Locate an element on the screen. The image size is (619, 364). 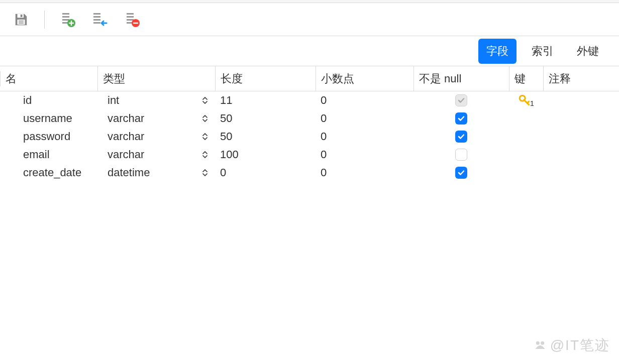
tab-foreign-keys: 外键 is located at coordinates (588, 51).